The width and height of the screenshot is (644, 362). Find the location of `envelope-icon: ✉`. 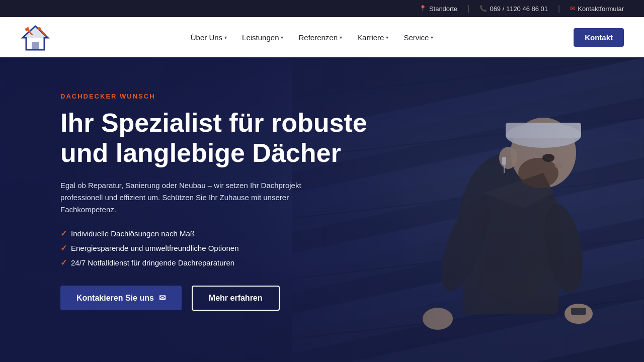

envelope-icon: ✉ is located at coordinates (162, 298).